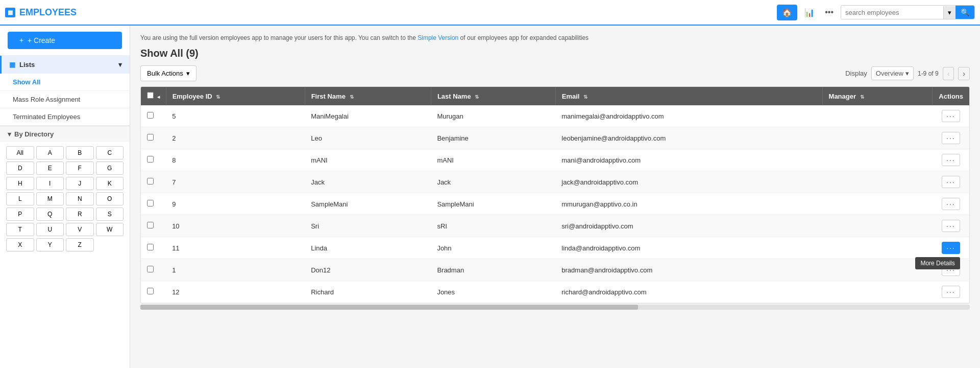  Describe the element at coordinates (20, 229) in the screenshot. I see `alpha-btn-t: T` at that location.